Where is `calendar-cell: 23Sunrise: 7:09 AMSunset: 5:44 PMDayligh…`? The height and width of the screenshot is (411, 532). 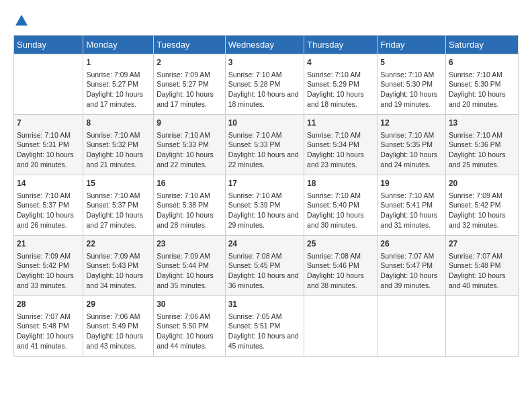
calendar-cell: 23Sunrise: 7:09 AMSunset: 5:44 PMDayligh… is located at coordinates (189, 266).